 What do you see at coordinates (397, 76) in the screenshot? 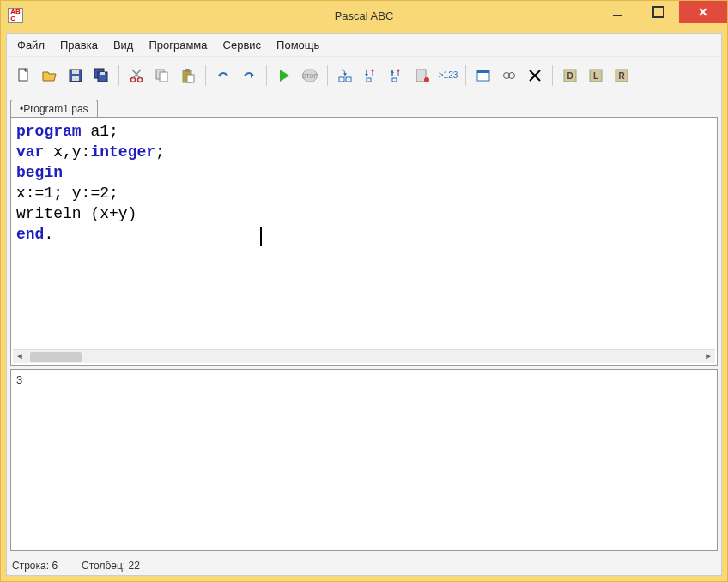
I see `step-out-button` at bounding box center [397, 76].